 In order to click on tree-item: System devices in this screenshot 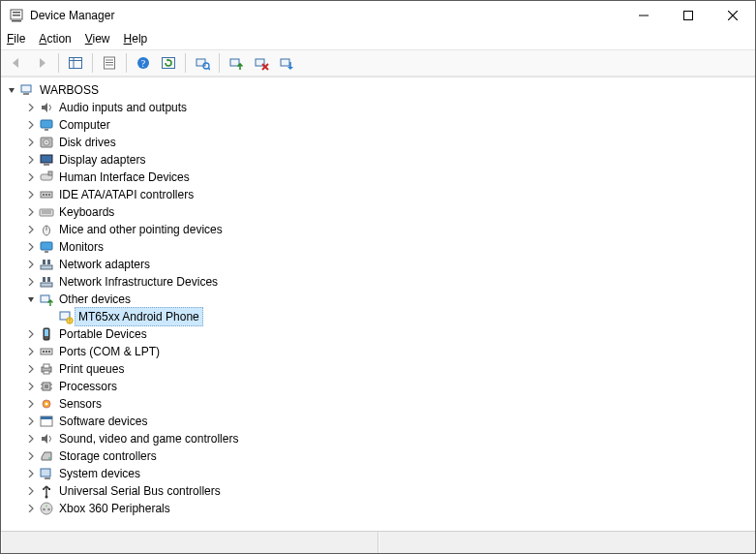, I will do `click(387, 474)`.